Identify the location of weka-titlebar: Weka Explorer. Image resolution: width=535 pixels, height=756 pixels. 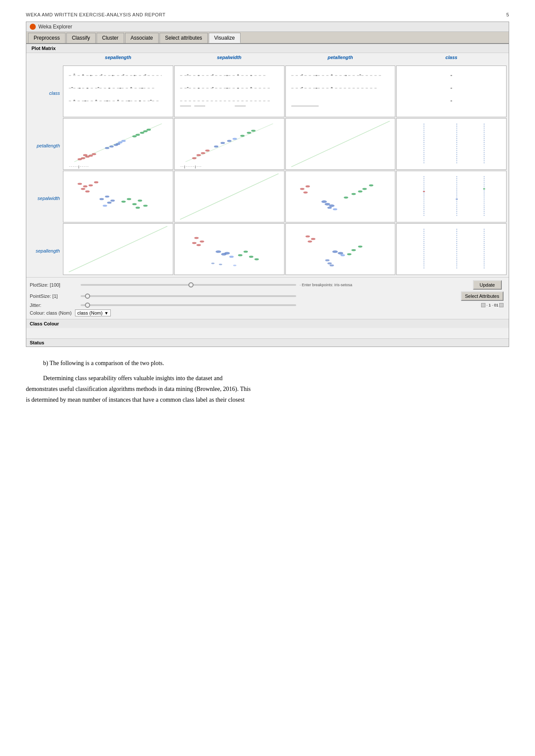
(267, 27).